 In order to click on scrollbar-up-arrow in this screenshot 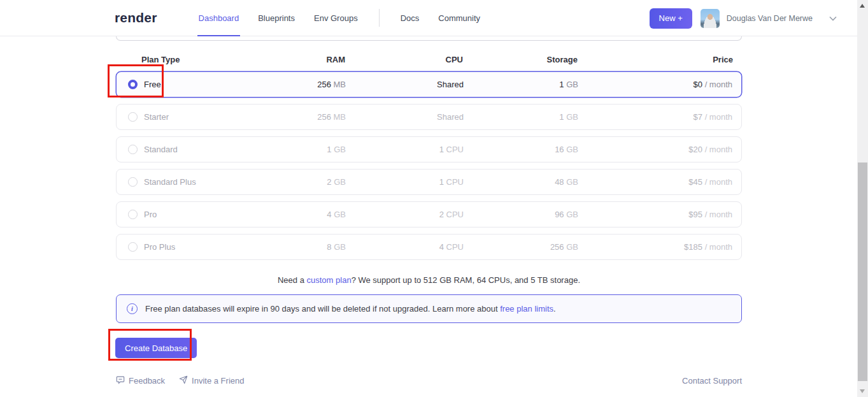, I will do `click(862, 6)`.